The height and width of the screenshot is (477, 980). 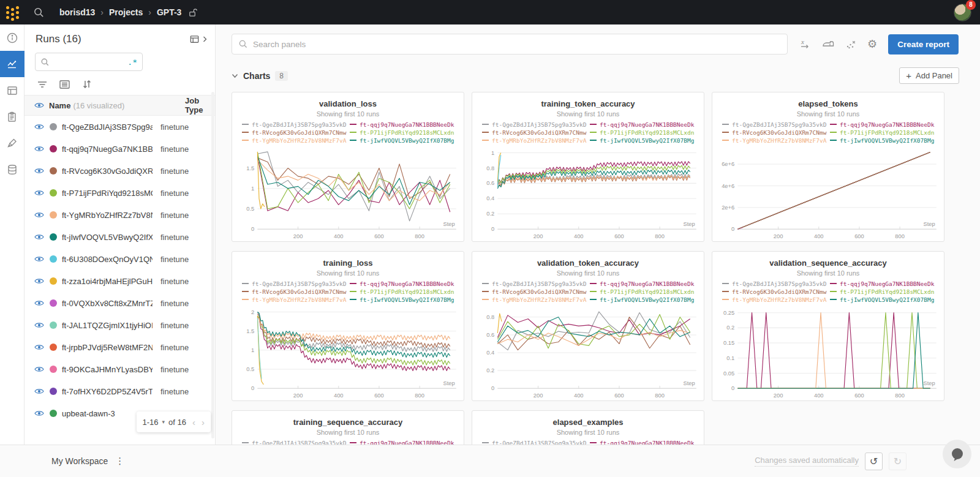 I want to click on run-name: ft-P71ijFPdRiYqd9218sMCLxdn, so click(x=107, y=193).